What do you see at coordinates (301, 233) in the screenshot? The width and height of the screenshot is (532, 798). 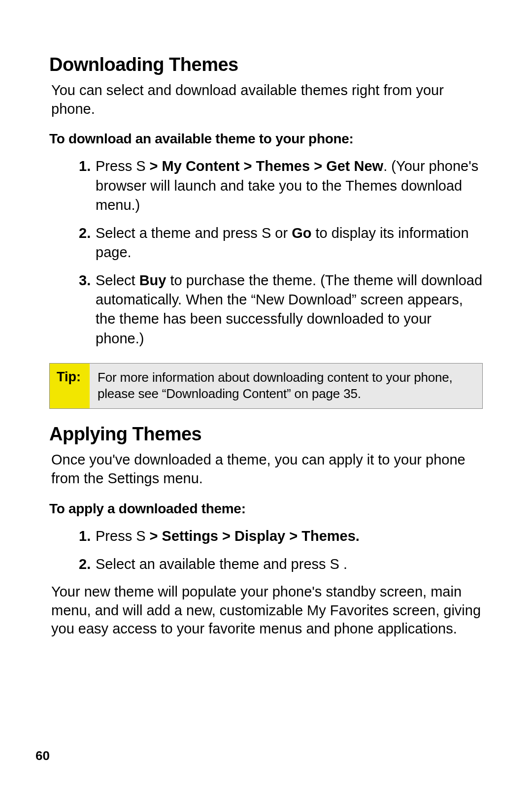 I see `bold-term: Go` at bounding box center [301, 233].